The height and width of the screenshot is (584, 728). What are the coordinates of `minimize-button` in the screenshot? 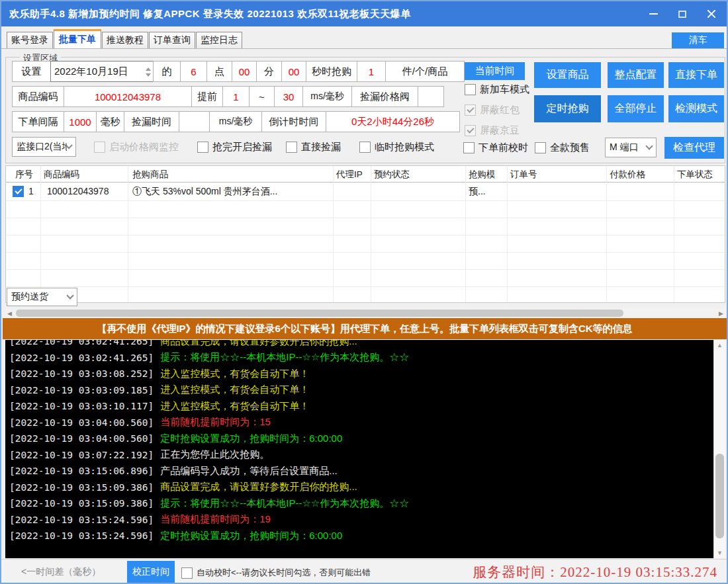 It's located at (653, 14).